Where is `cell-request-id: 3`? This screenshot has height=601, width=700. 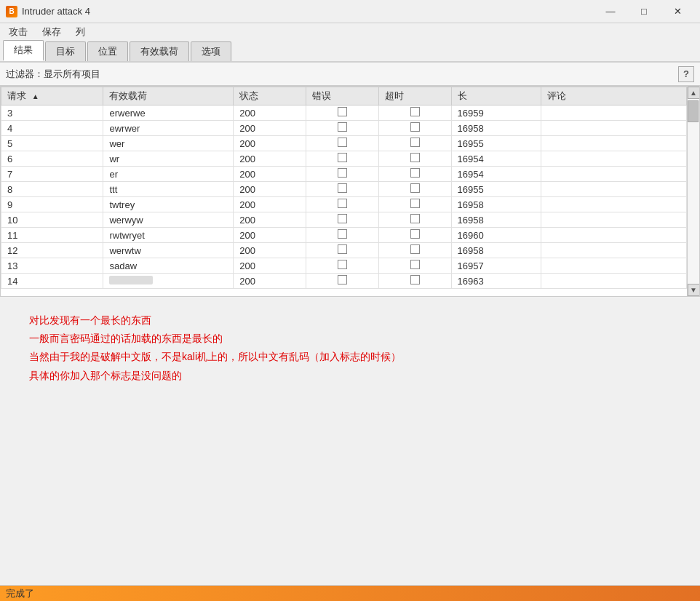 cell-request-id: 3 is located at coordinates (52, 114).